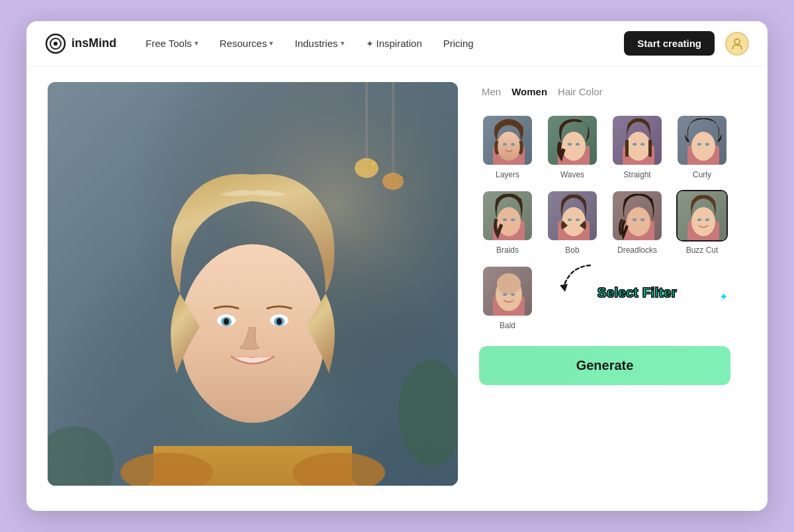  What do you see at coordinates (397, 44) in the screenshot?
I see `navbar: insMind Free Tools ▾ Resources ▾ Industr…` at bounding box center [397, 44].